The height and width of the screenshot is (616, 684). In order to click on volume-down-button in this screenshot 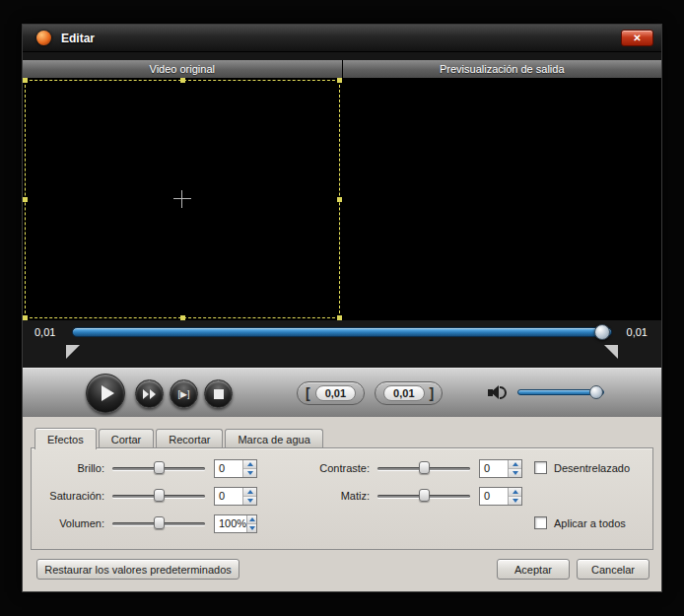, I will do `click(252, 528)`.